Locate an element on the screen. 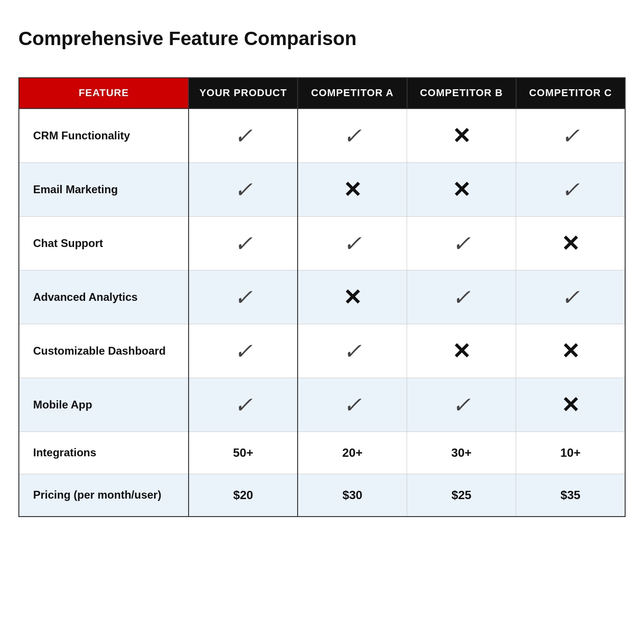 The image size is (644, 644). table-row: Integrations50+20+30+10+ is located at coordinates (322, 453).